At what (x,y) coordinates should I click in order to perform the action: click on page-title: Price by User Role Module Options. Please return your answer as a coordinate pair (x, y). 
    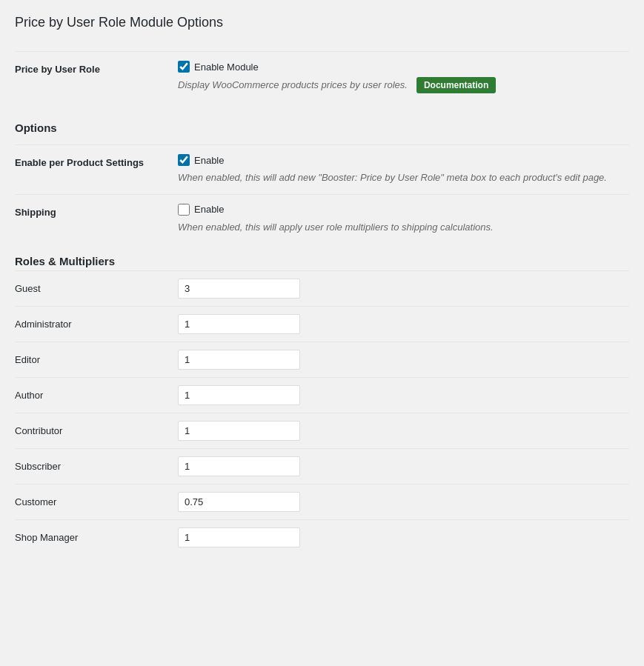
    Looking at the image, I should click on (322, 25).